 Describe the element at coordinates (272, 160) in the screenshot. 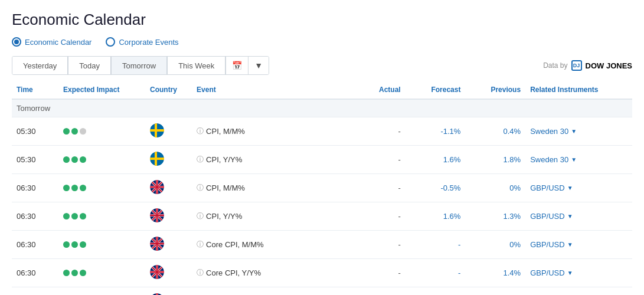

I see `event-cell: ⓘ CPI, Y/Y%` at that location.